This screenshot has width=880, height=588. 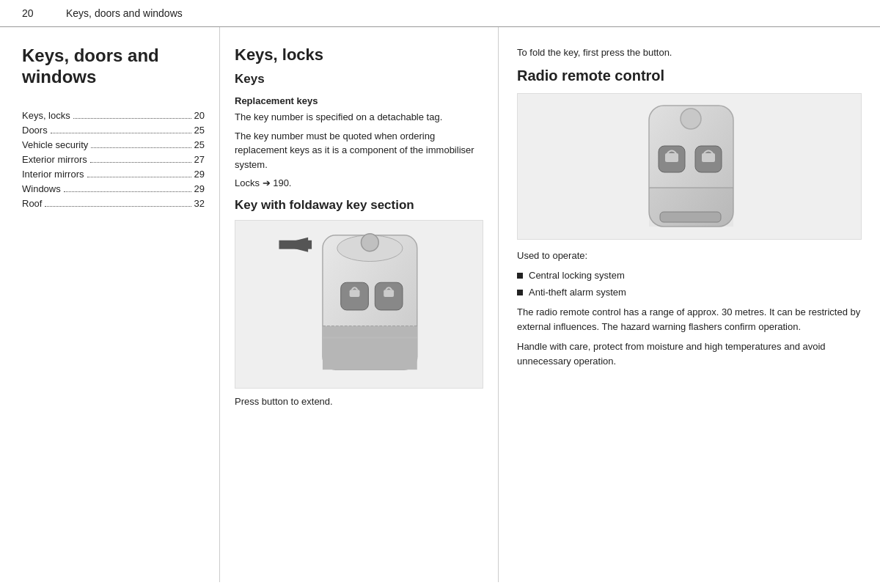 I want to click on bullet-text: Central locking system, so click(x=576, y=276).